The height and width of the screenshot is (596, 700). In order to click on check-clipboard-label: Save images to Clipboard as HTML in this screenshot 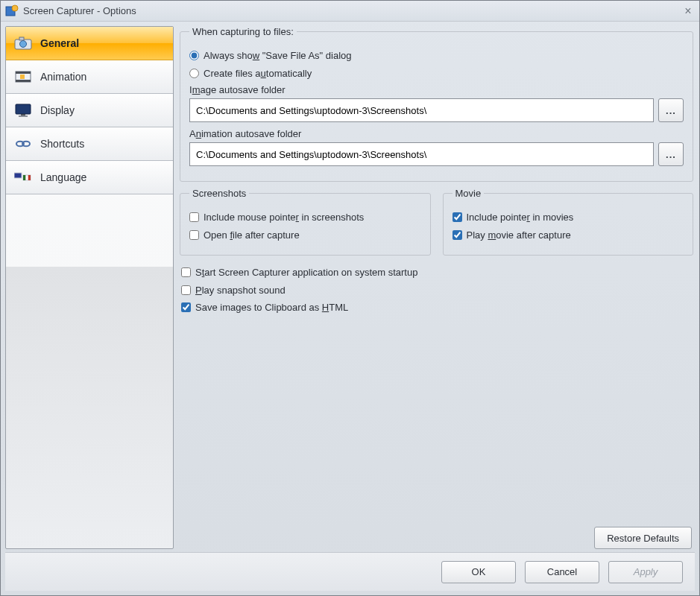, I will do `click(271, 308)`.